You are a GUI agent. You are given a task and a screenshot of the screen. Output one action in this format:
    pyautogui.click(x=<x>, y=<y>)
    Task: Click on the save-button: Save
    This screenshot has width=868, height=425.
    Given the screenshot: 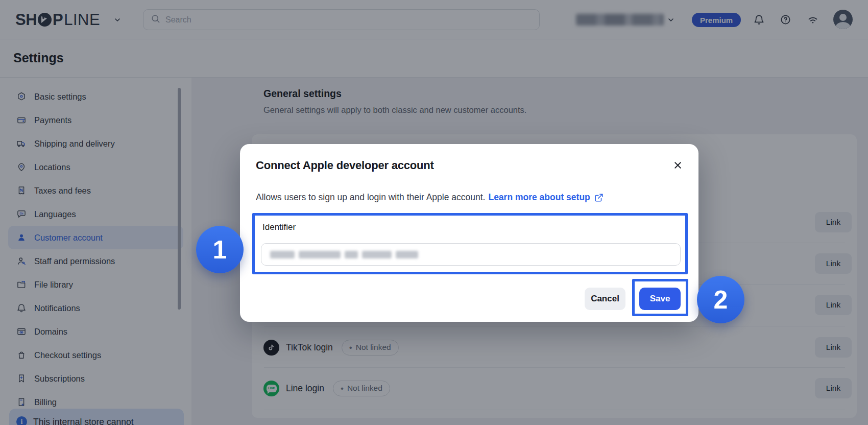 What is the action you would take?
    pyautogui.click(x=660, y=299)
    